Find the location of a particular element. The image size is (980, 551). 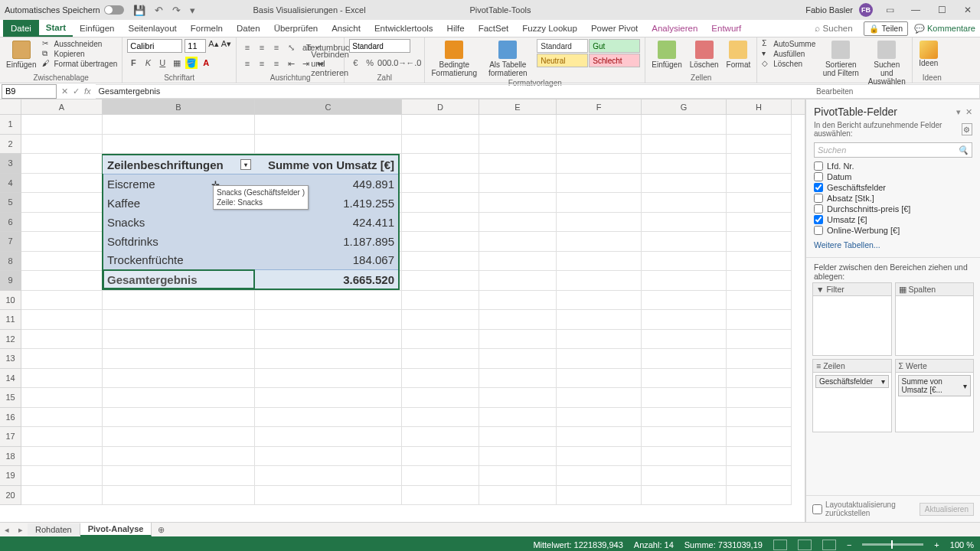

new-sheet-button: ⊕ is located at coordinates (161, 530).